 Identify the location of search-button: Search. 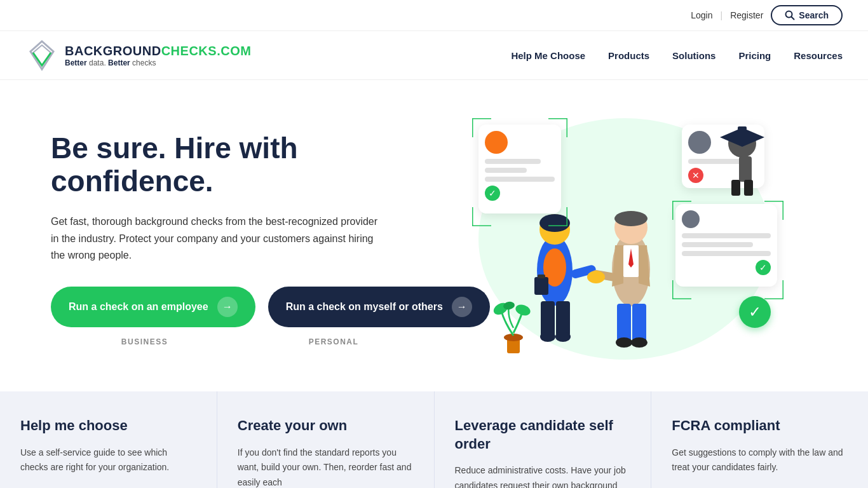
(807, 15).